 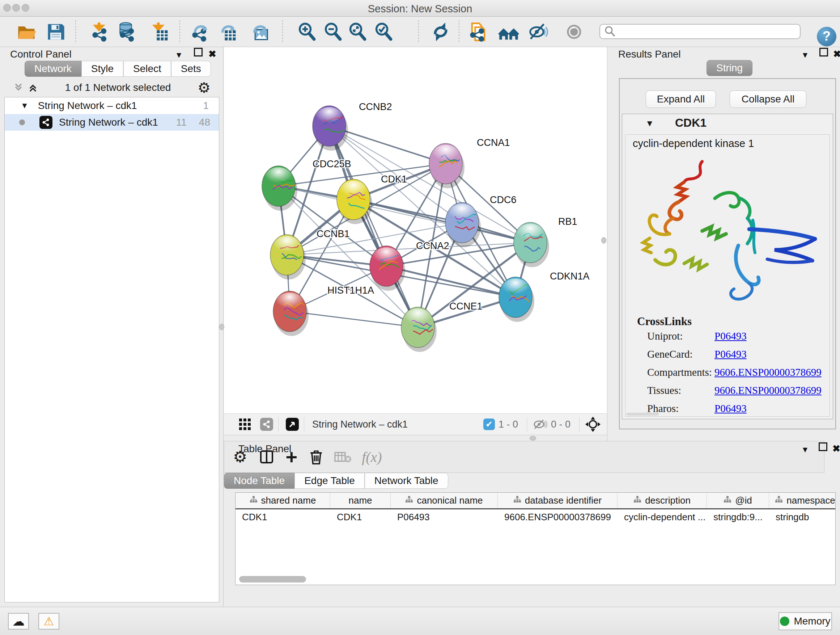 What do you see at coordinates (112, 106) in the screenshot?
I see `network-collection-row: ▼ String Network – cdk1 1` at bounding box center [112, 106].